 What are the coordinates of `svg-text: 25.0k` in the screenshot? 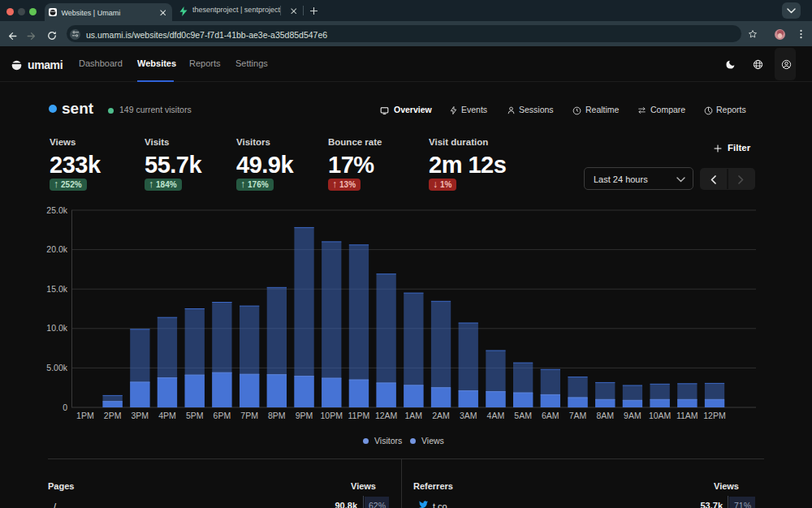 It's located at (57, 210).